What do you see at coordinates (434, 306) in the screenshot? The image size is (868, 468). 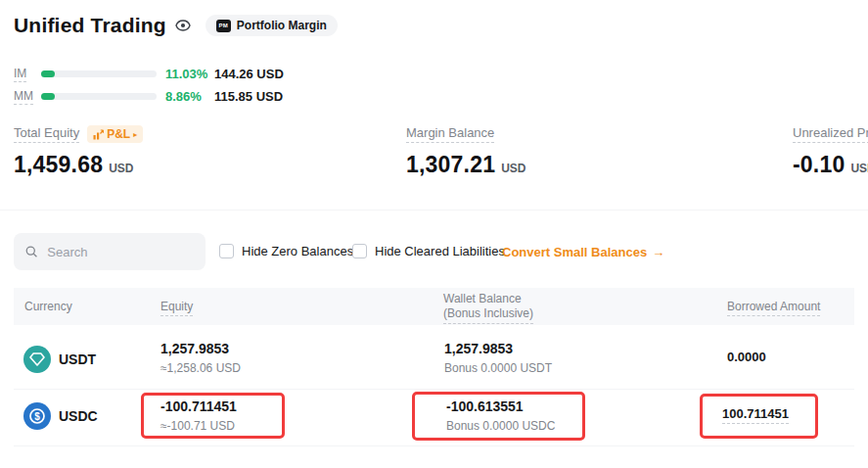 I see `table-header: Currency Equity Wallet Balance(Bonus Inc…` at bounding box center [434, 306].